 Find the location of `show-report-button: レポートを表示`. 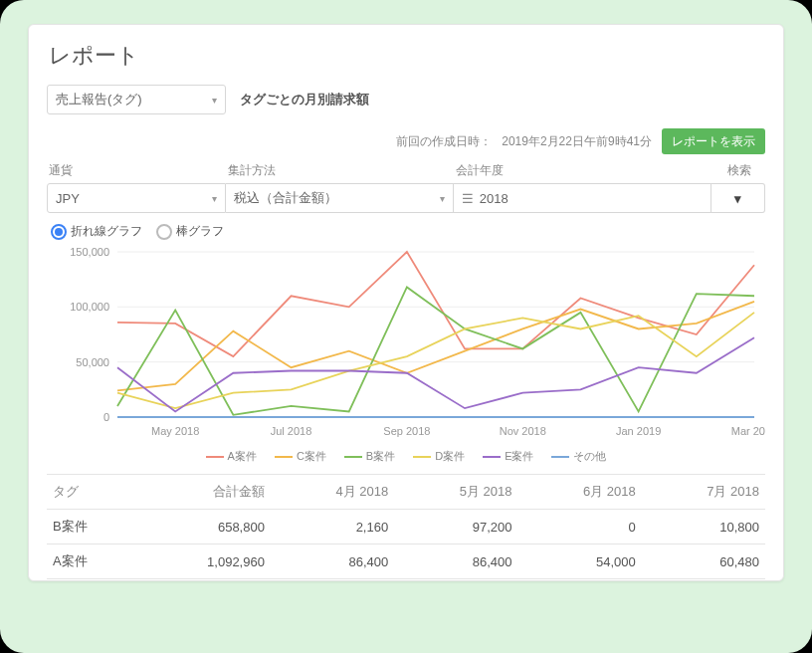

show-report-button: レポートを表示 is located at coordinates (713, 141).